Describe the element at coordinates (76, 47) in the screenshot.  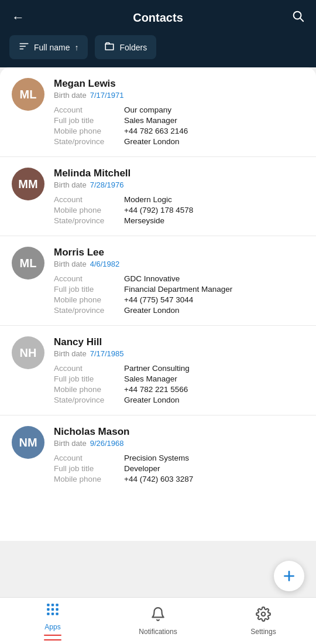
I see `sort-arrow-icon: ↑` at that location.